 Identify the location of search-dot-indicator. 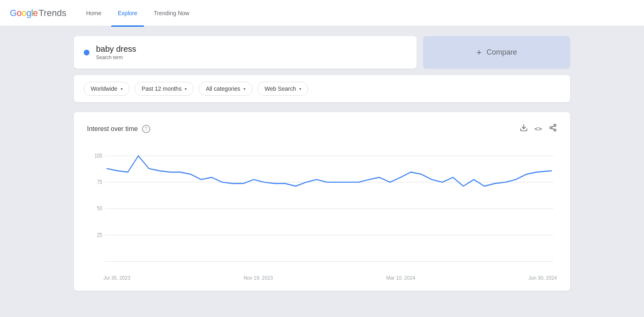
(87, 53).